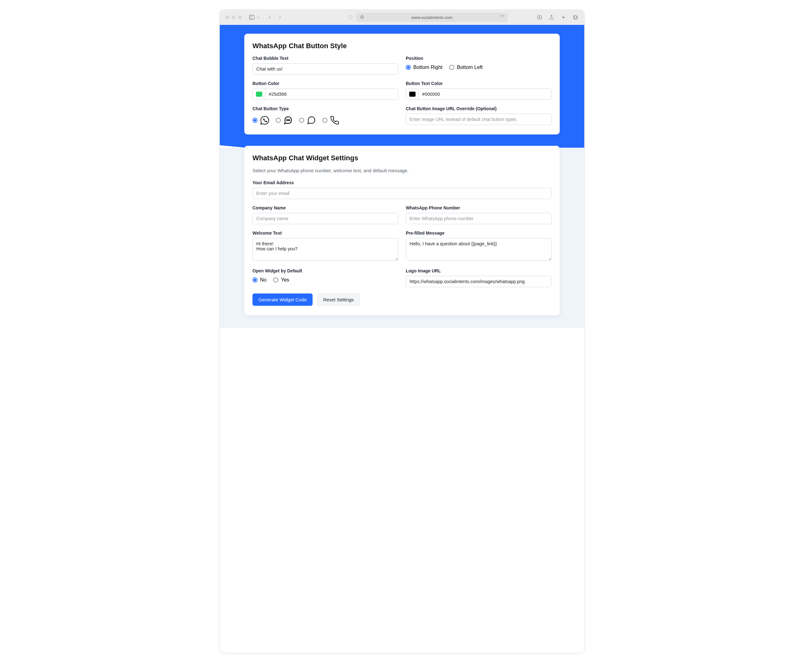 This screenshot has height=672, width=804. What do you see at coordinates (402, 170) in the screenshot?
I see `widget-card-subtitle: Select your WhatsApp phone number, welco…` at bounding box center [402, 170].